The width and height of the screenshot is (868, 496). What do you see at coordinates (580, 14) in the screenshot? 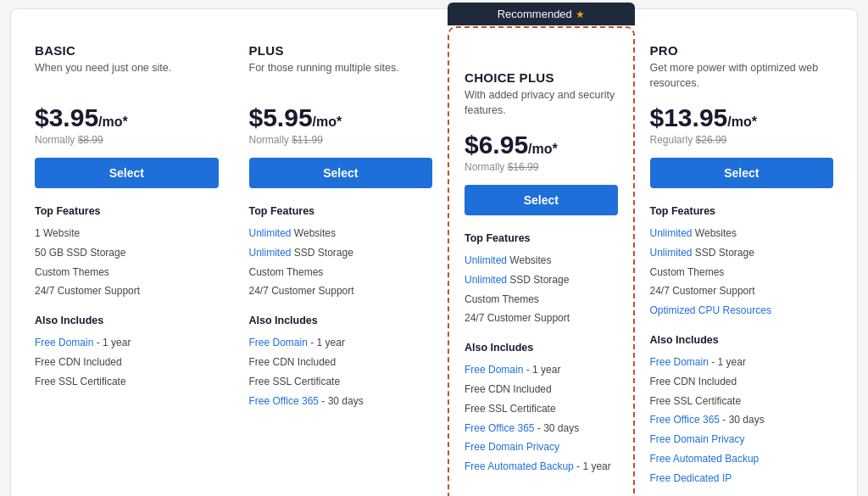
I see `star-icon: ★` at bounding box center [580, 14].